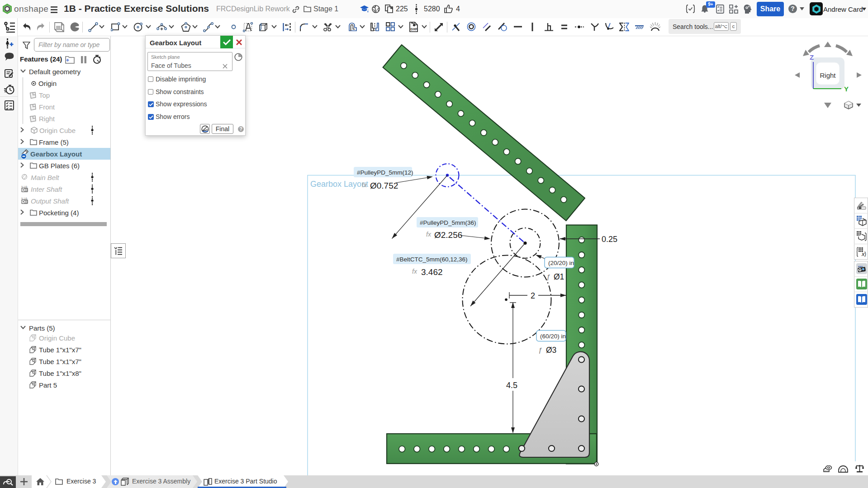  Describe the element at coordinates (339, 184) in the screenshot. I see `svg-text: Gearbox Layout` at that location.